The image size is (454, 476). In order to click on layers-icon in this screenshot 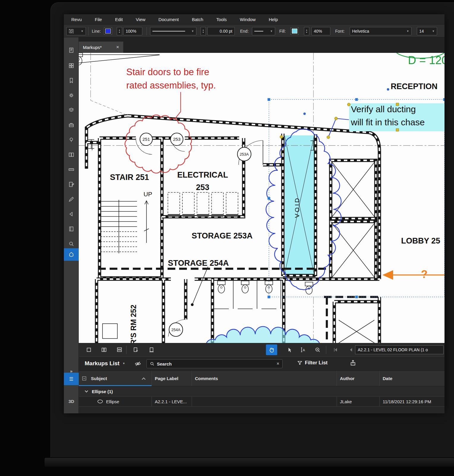, I will do `click(71, 110)`.